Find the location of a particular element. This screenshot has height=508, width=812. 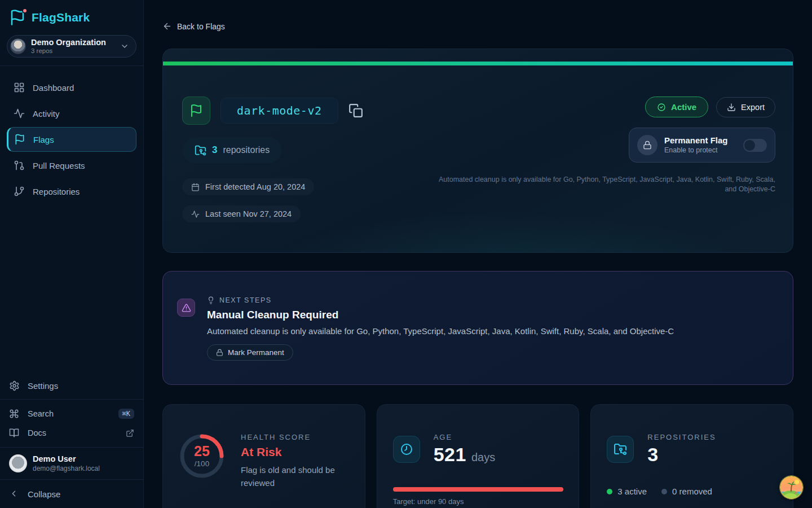

age-value: 521 is located at coordinates (450, 455).